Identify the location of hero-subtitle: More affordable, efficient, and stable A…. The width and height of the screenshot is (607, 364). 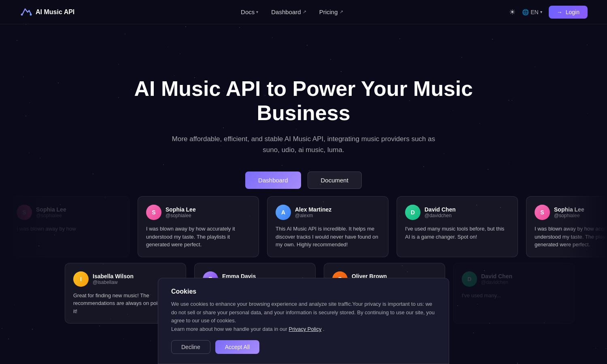
(304, 144).